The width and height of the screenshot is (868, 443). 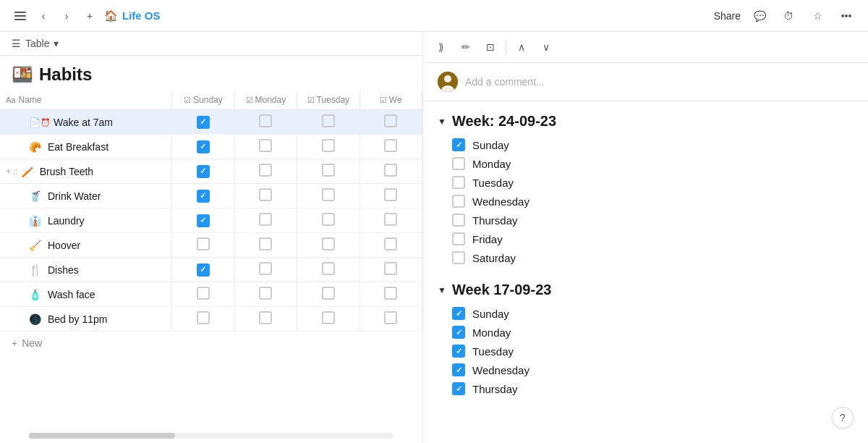 I want to click on more-options-icon: •••, so click(x=846, y=16).